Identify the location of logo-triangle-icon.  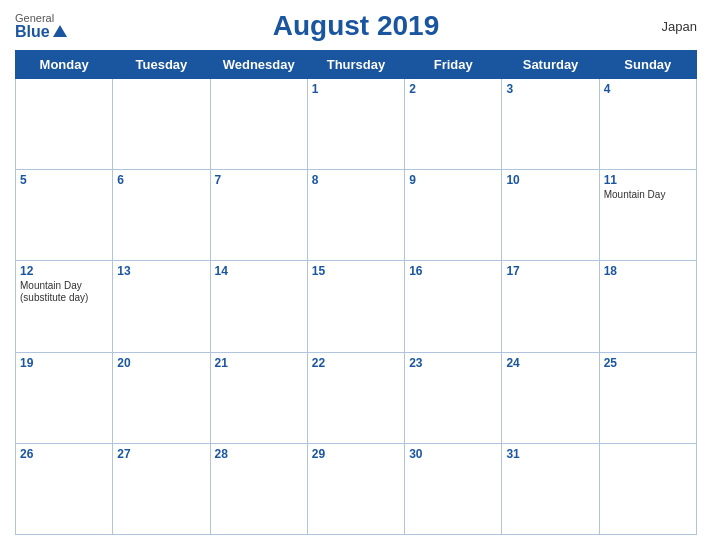
(60, 31).